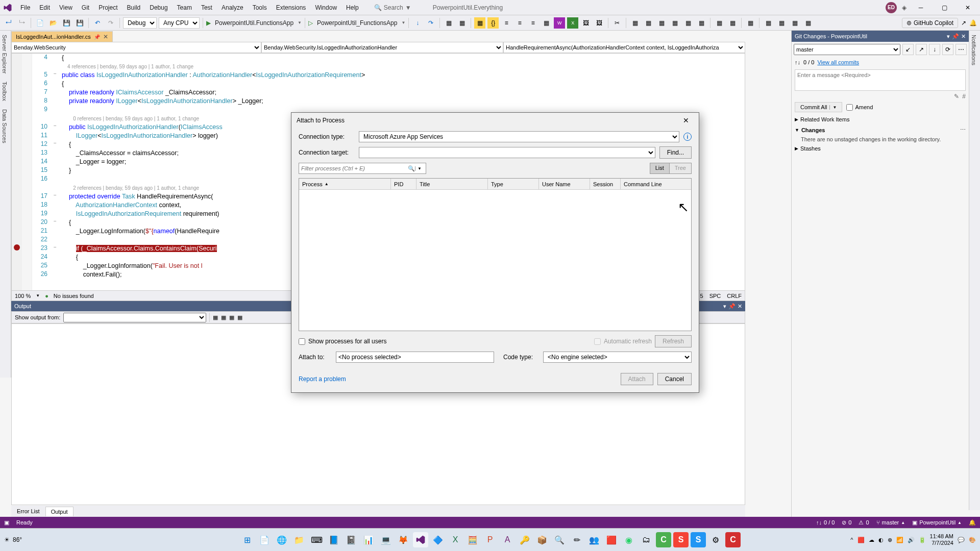 Image resolution: width=980 pixels, height=551 pixels. Describe the element at coordinates (507, 153) in the screenshot. I see `connection-target-dropdown` at that location.